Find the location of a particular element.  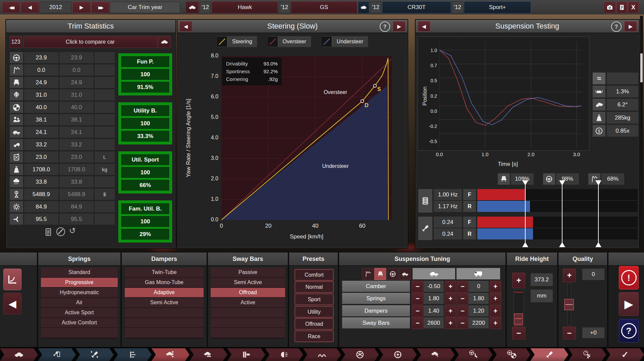

quality-decrease-button: − is located at coordinates (570, 333).